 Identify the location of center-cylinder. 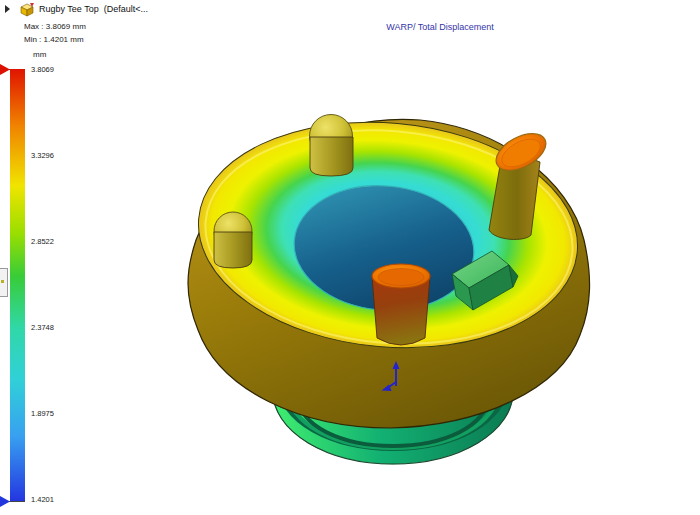
(401, 304).